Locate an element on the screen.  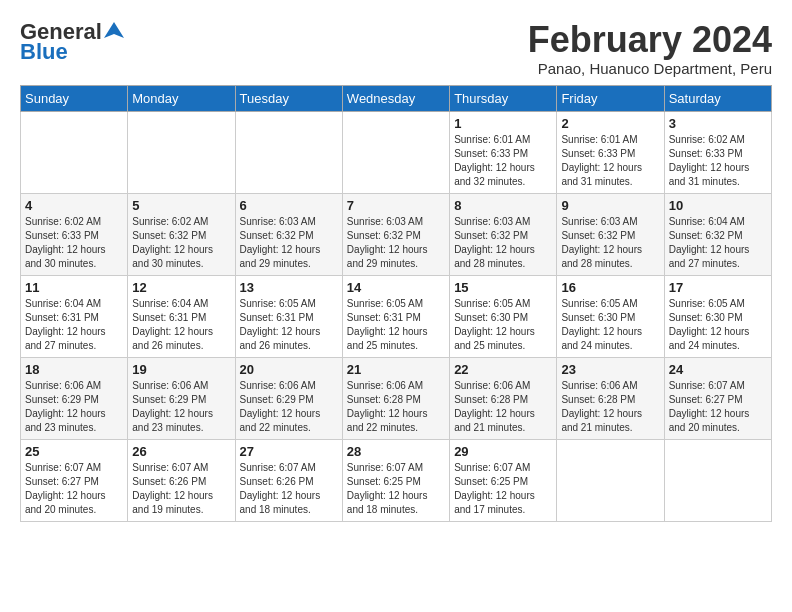
calendar-cell: 27Sunrise: 6:07 AMSunset: 6:26 PMDayligh… is located at coordinates (288, 480).